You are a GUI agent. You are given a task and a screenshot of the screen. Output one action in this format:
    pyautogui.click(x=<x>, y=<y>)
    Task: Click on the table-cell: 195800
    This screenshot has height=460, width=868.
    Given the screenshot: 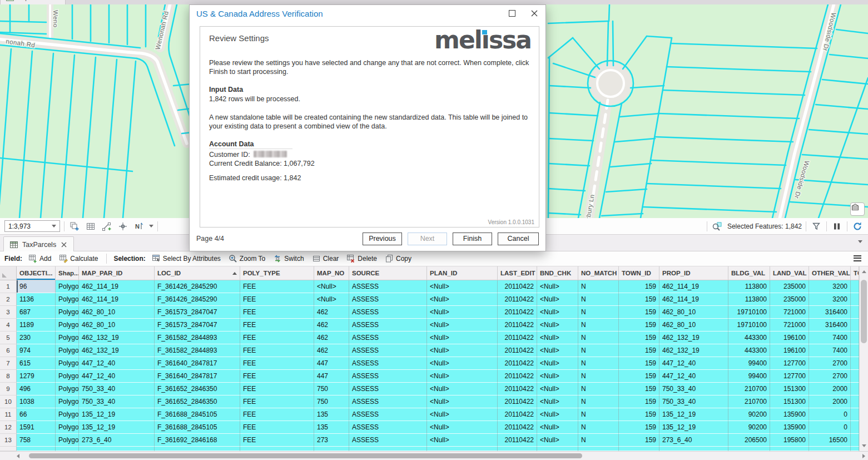 What is the action you would take?
    pyautogui.click(x=790, y=441)
    